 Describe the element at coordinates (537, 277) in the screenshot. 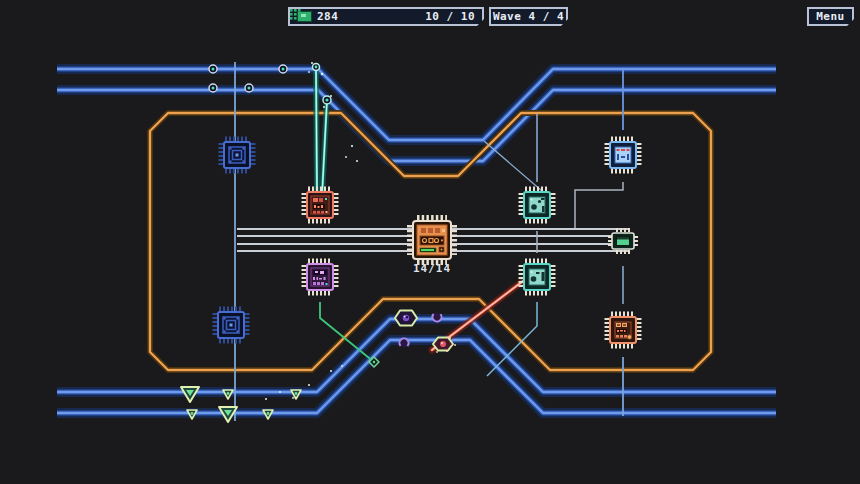

I see `laser-tower-teal-lower` at that location.